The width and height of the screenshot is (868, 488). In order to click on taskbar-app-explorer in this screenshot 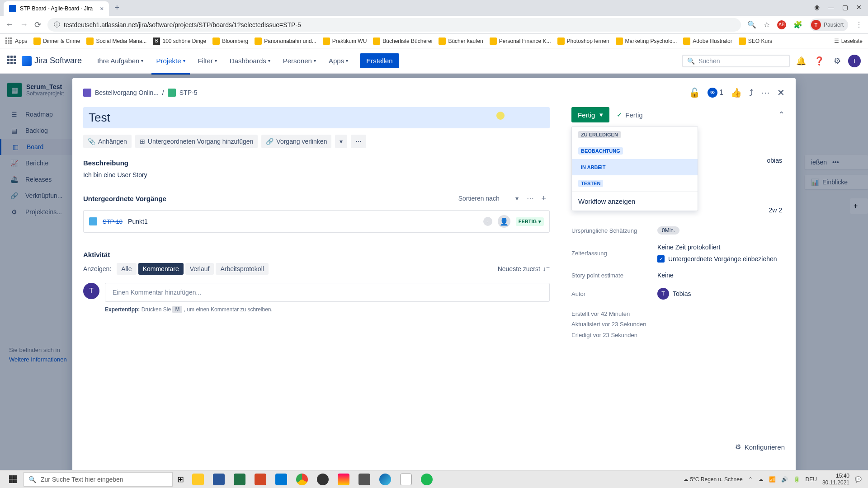, I will do `click(198, 479)`.